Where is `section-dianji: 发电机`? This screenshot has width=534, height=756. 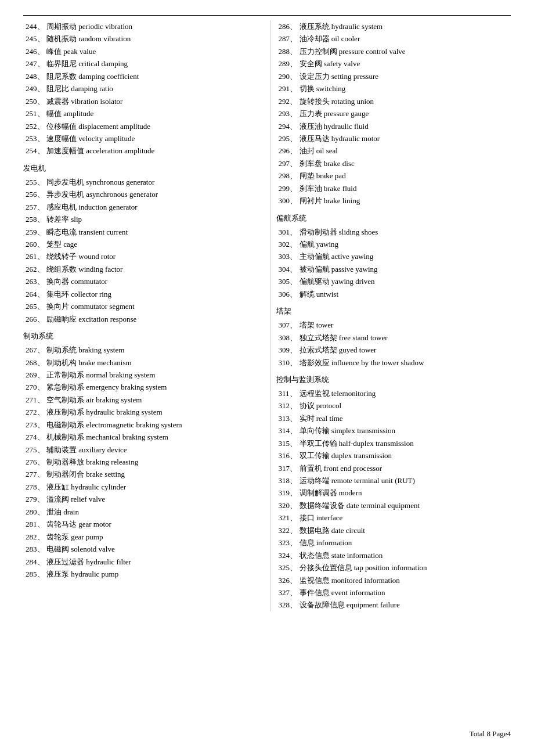
section-dianji: 发电机 is located at coordinates (140, 168).